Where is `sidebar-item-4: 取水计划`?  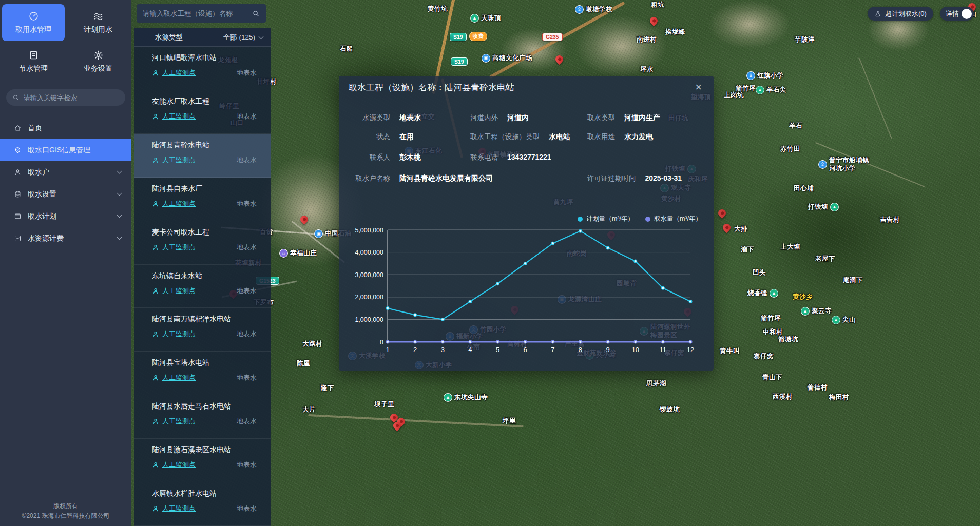 sidebar-item-4: 取水计划 is located at coordinates (66, 217).